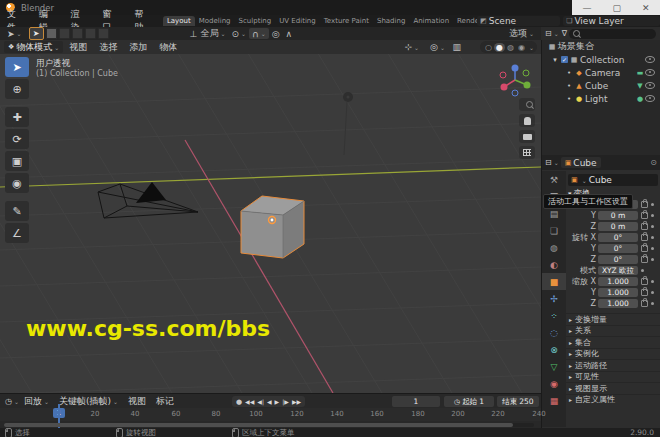 The image size is (660, 437). Describe the element at coordinates (601, 72) in the screenshot. I see `outliner-camera-row: • ◆ Camera ▬` at that location.